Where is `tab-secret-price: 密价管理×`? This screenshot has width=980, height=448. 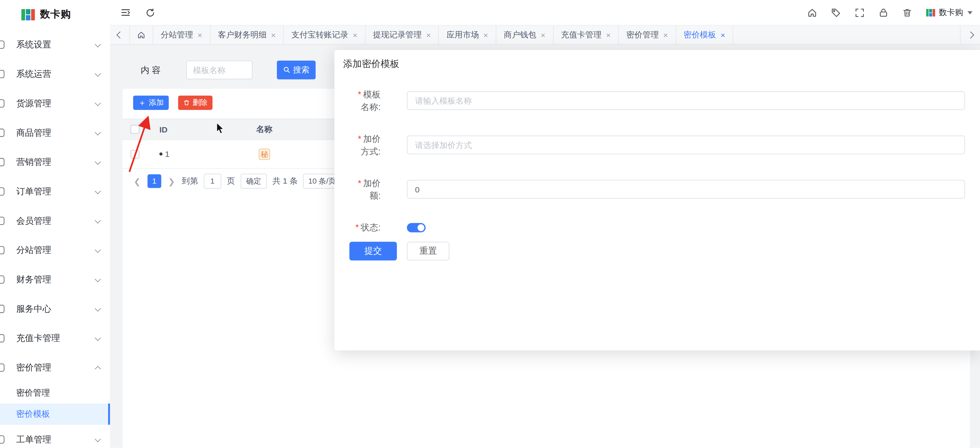
tab-secret-price: 密价管理× is located at coordinates (648, 35).